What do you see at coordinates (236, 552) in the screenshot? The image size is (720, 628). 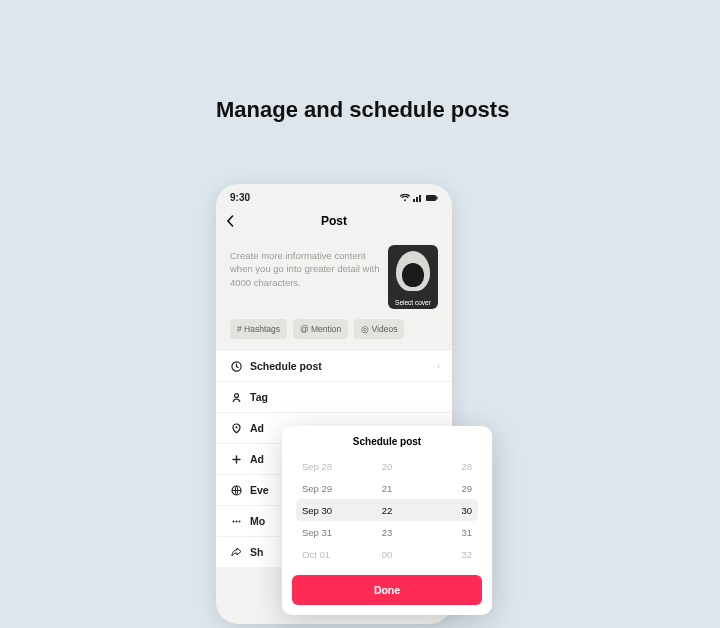 I see `share-icon` at bounding box center [236, 552].